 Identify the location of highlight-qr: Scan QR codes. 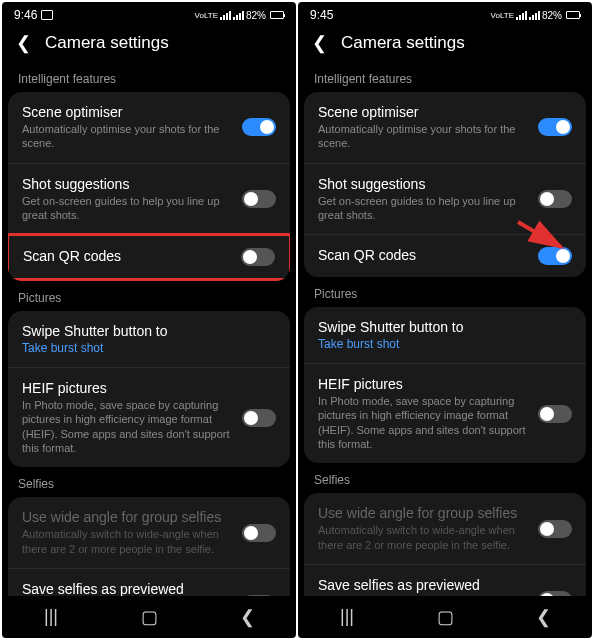
(149, 257).